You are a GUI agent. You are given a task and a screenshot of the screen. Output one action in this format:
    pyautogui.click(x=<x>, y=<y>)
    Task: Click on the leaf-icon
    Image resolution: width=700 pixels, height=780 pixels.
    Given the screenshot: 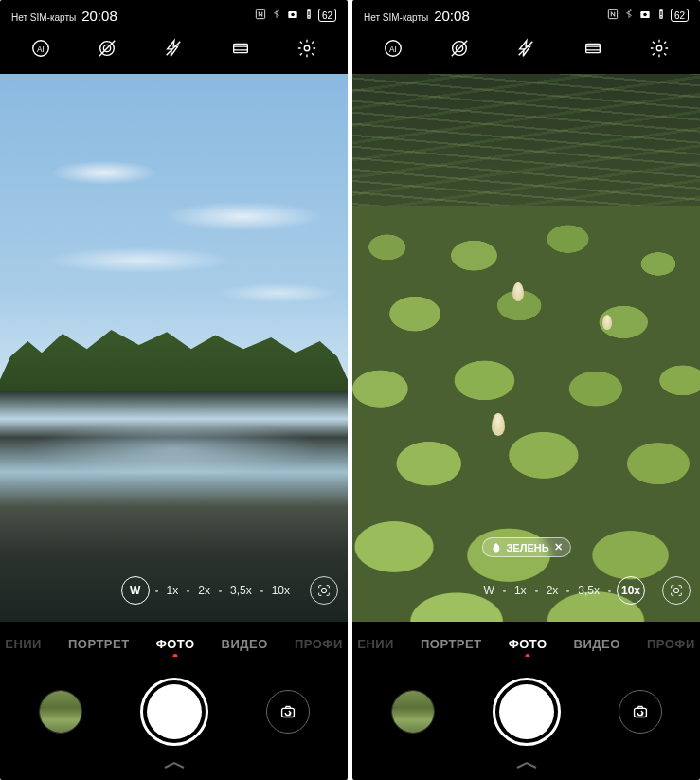 What is the action you would take?
    pyautogui.click(x=495, y=548)
    